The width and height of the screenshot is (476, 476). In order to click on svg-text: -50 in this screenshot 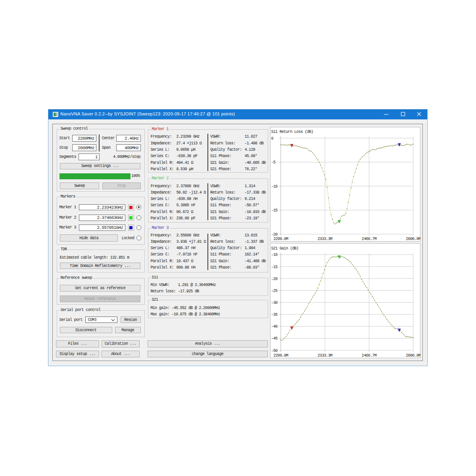, I will do `click(274, 351)`.